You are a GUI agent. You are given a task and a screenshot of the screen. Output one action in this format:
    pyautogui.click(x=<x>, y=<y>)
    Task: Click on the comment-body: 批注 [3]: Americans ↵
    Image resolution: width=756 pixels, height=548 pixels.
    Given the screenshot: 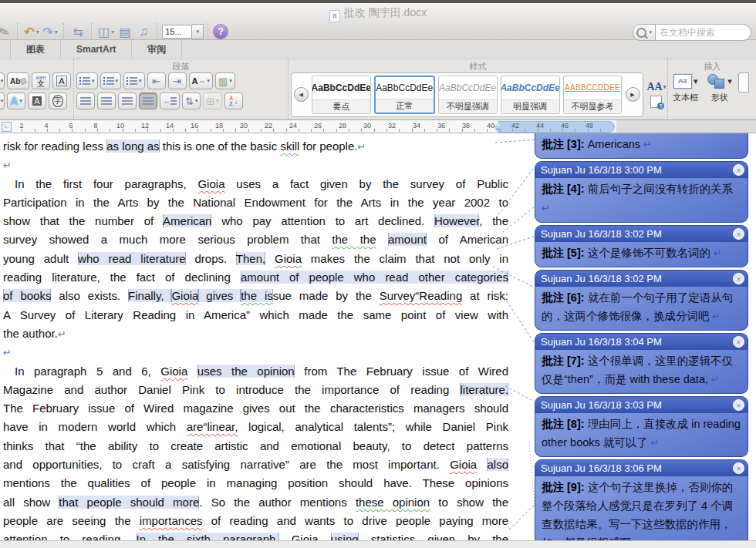 What is the action you would take?
    pyautogui.click(x=642, y=146)
    